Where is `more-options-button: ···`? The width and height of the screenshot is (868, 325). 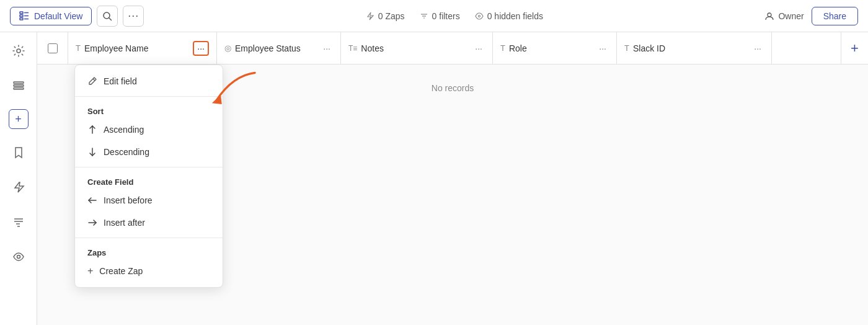
more-options-button: ··· is located at coordinates (133, 16).